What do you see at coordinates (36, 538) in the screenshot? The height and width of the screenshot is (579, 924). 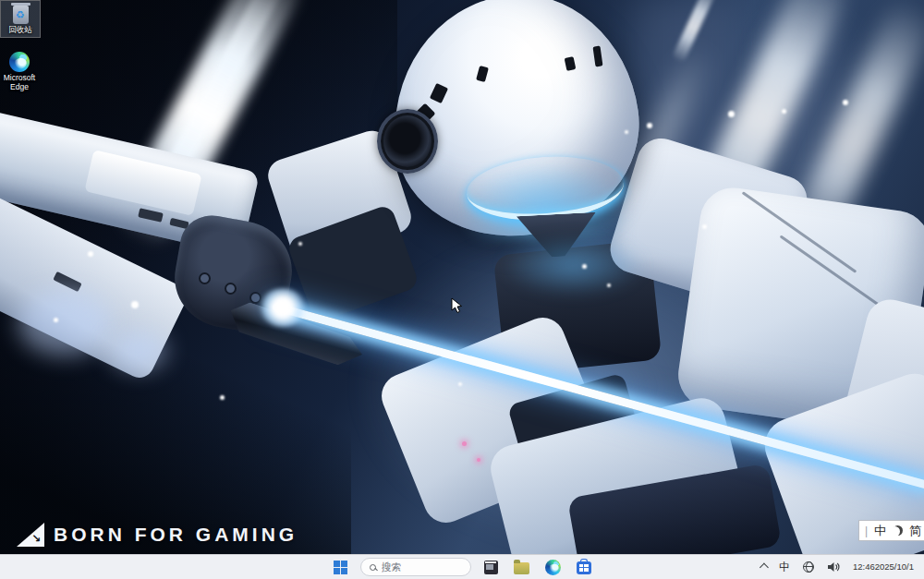 I see `logo-arrow-icon: ↘` at bounding box center [36, 538].